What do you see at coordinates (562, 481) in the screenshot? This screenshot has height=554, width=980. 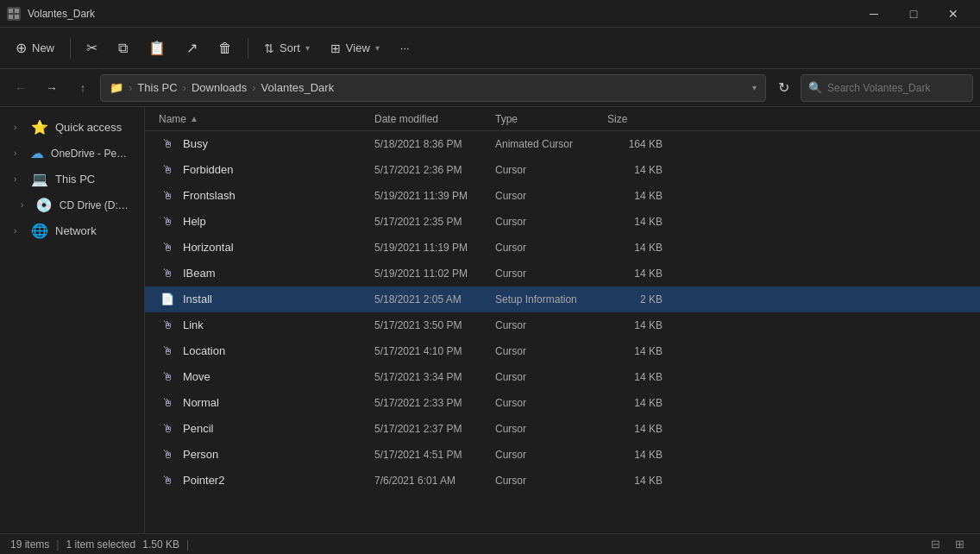 I see `table-row: 🖱 Pointer2 7/6/2021 6:01 AM Cursor 14 KB` at bounding box center [562, 481].